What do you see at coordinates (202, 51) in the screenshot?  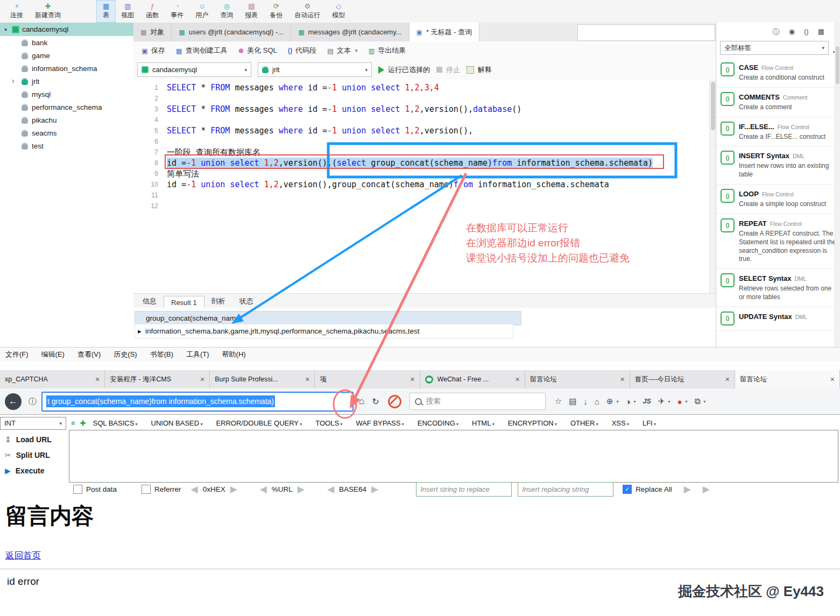 I see `query-builder-button: ▦查询创建工具` at bounding box center [202, 51].